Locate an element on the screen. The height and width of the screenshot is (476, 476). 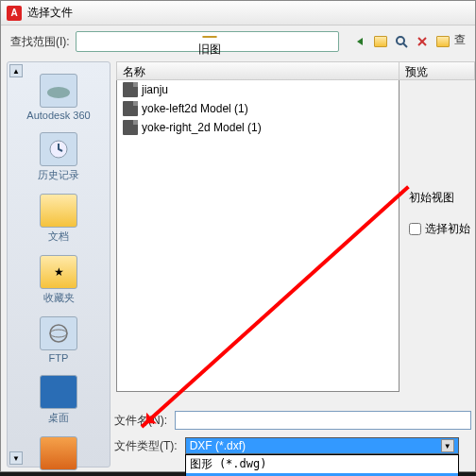
filetype-selected: DXF (*.dxf) ▼ is located at coordinates (322, 446).